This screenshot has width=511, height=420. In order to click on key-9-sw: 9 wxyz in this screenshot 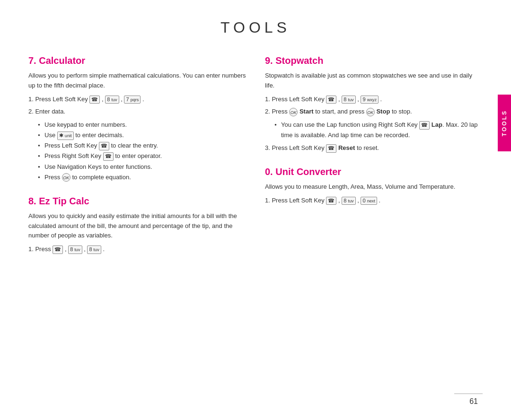, I will do `click(370, 99)`.